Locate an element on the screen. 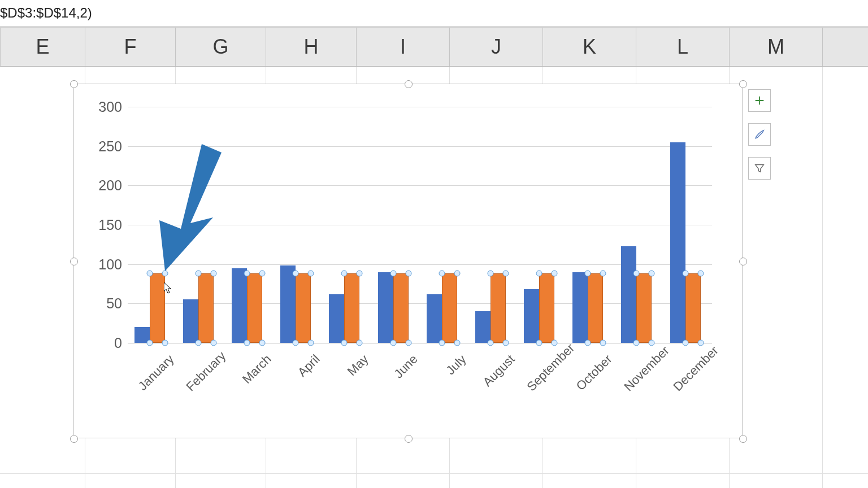 Image resolution: width=868 pixels, height=488 pixels. formula-bar: $D$3:$D$14,2) is located at coordinates (434, 14).